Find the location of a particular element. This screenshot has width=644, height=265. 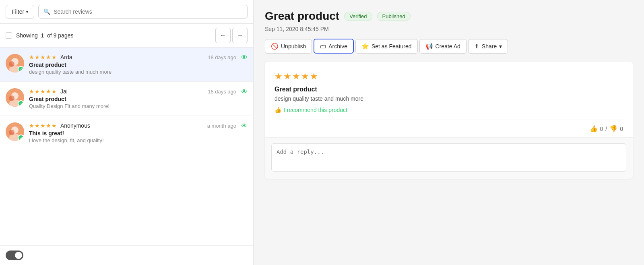

recommend-text: 👍 I recommend this product is located at coordinates (449, 110).